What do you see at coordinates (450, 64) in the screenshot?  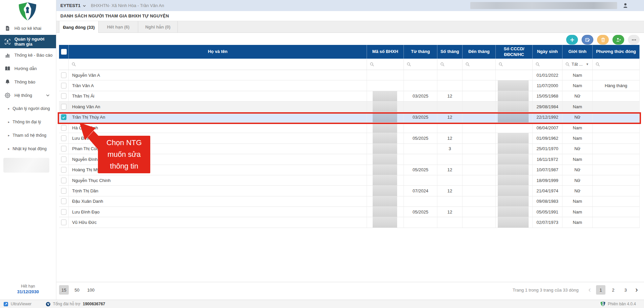 I see `filter-cell-so` at bounding box center [450, 64].